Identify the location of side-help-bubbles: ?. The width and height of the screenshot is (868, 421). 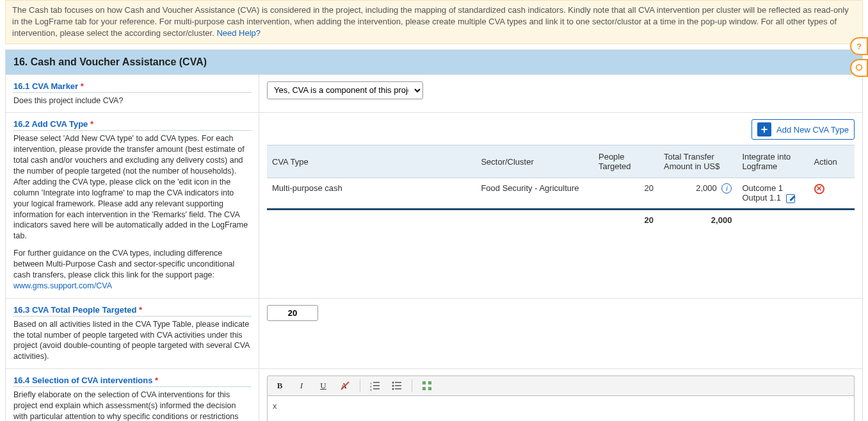
(859, 57).